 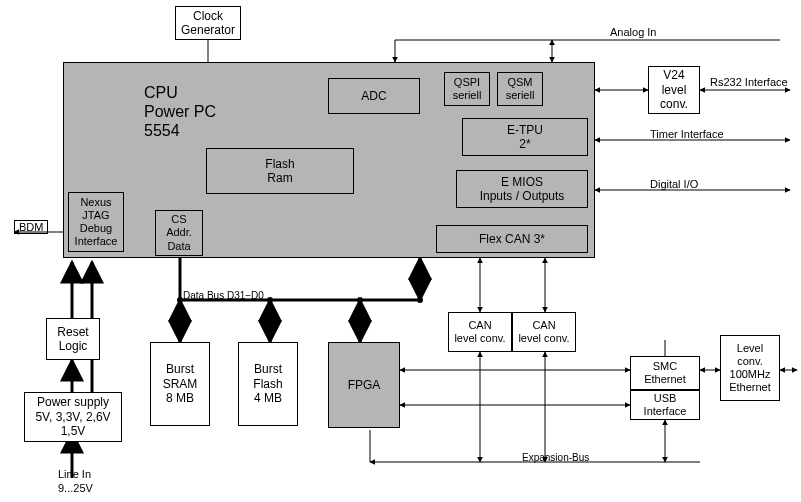 I want to click on can-level-conv-2: CAN level conv., so click(x=544, y=332).